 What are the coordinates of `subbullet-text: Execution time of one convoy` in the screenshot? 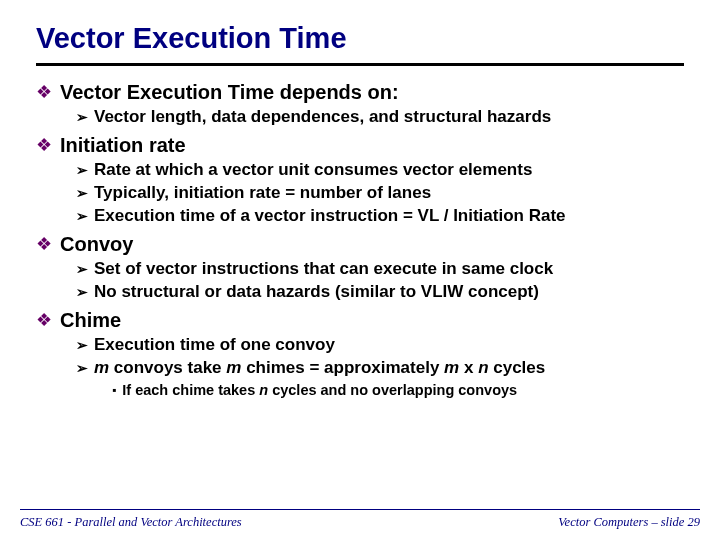 It's located at (214, 345).